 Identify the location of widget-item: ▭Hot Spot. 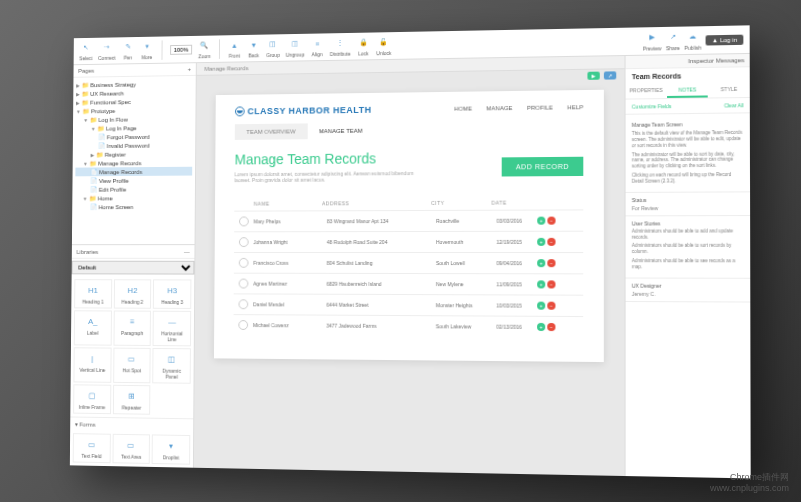
(131, 366).